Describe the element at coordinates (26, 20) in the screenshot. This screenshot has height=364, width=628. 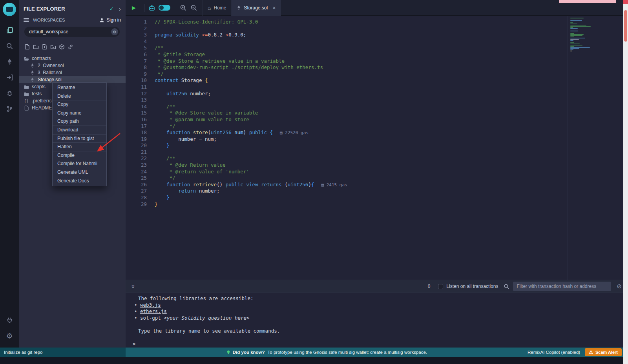
I see `menu-icon` at that location.